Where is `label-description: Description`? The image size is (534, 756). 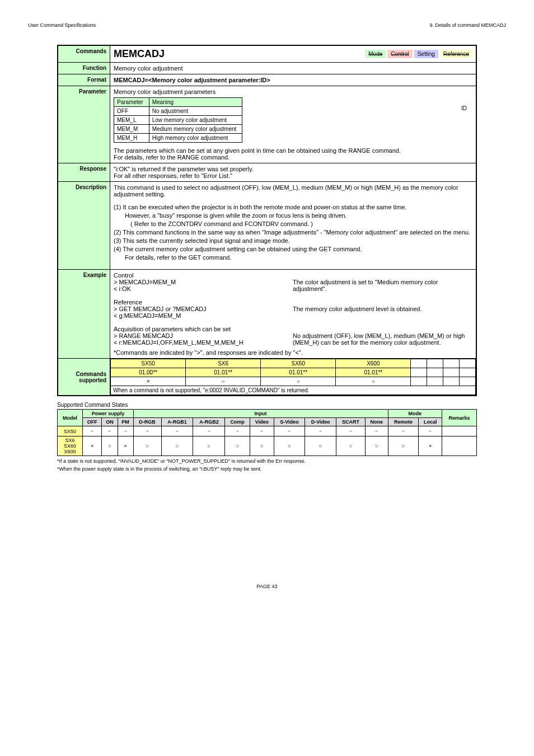 label-description: Description is located at coordinates (84, 226).